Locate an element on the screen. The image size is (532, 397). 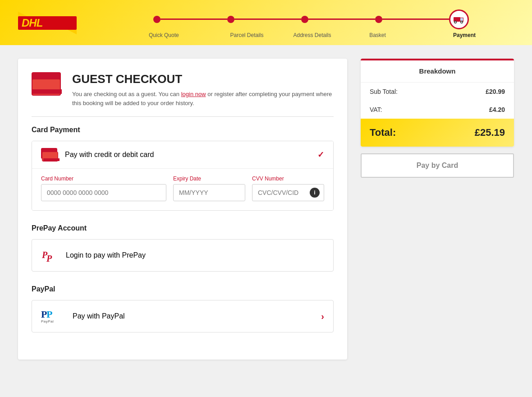
pay-by-card-button: Pay by Card is located at coordinates (437, 166).